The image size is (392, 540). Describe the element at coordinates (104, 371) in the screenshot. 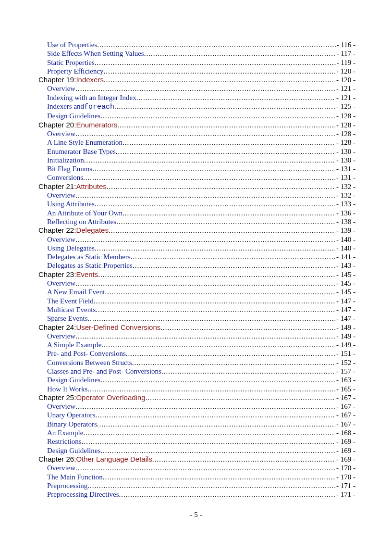

I see `toc-entry-title: Classes and Pre- and Post- Conversions` at that location.